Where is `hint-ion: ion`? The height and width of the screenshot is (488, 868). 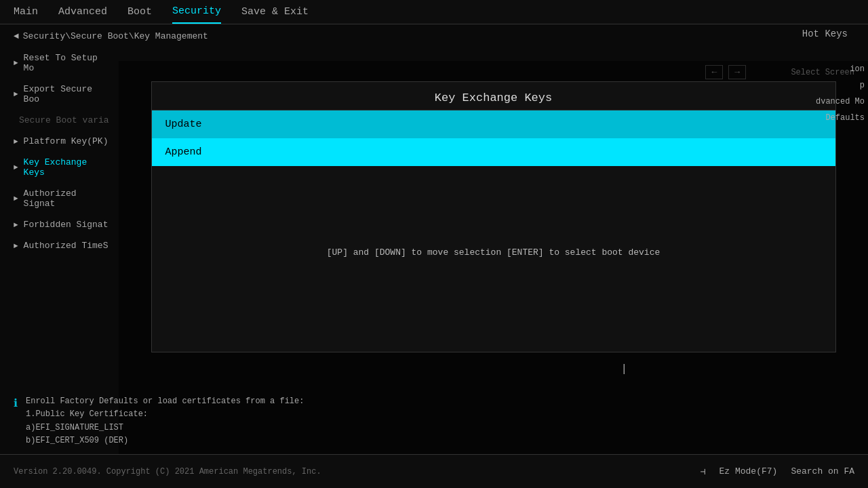
hint-ion: ion is located at coordinates (810, 69).